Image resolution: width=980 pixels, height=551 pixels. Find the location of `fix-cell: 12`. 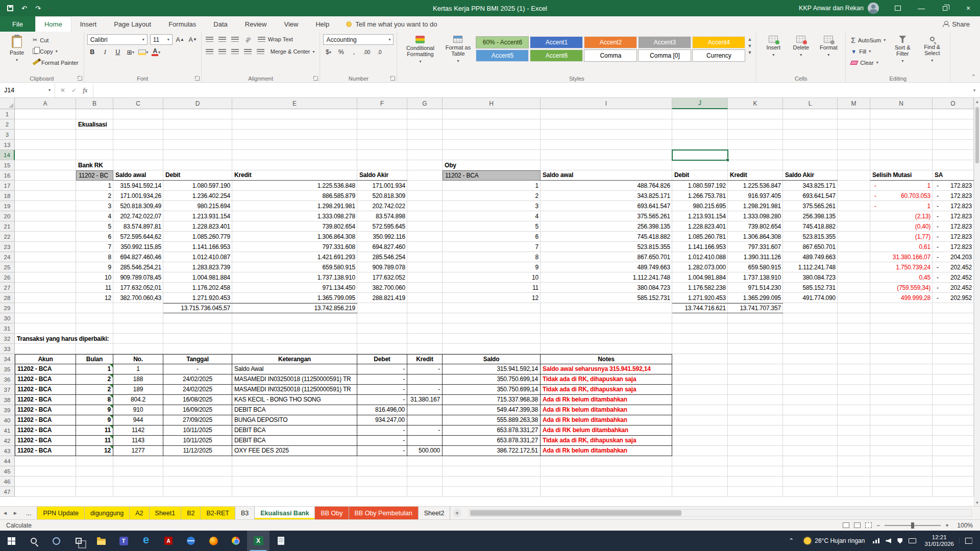

fix-cell: 12 is located at coordinates (95, 451).